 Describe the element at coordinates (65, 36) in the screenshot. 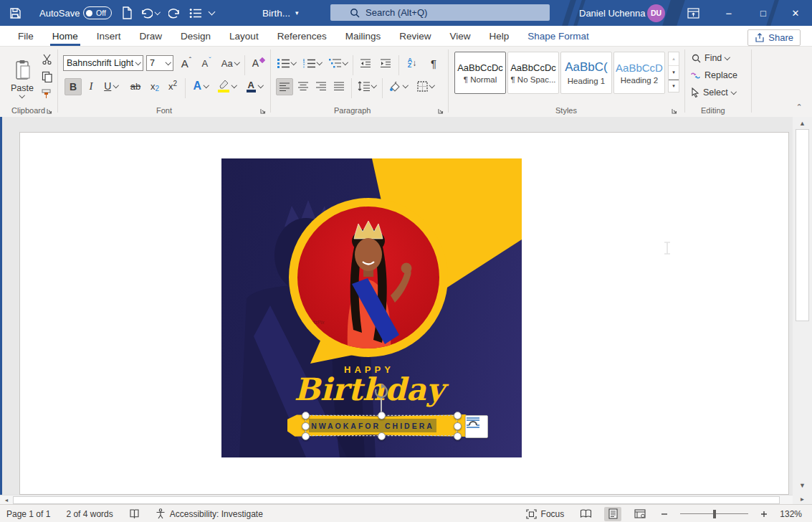

I see `tab-home: Home` at that location.